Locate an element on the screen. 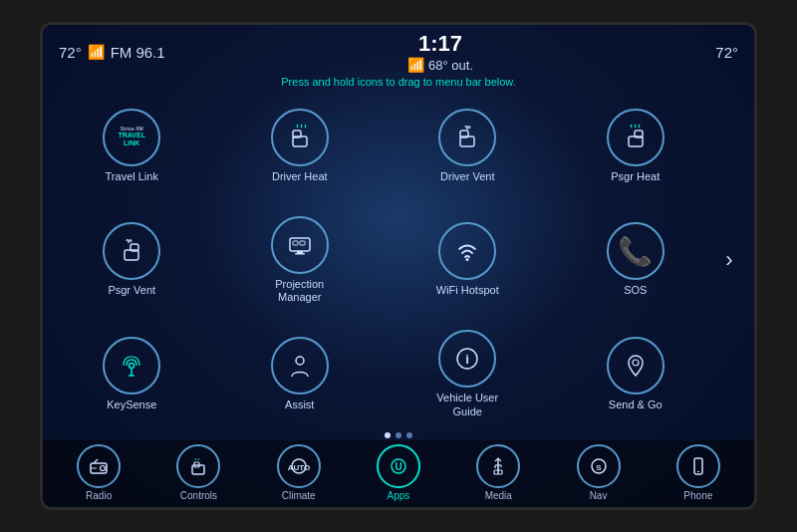  app-wifi-hotspot: WiFi Hotspot is located at coordinates (468, 261).